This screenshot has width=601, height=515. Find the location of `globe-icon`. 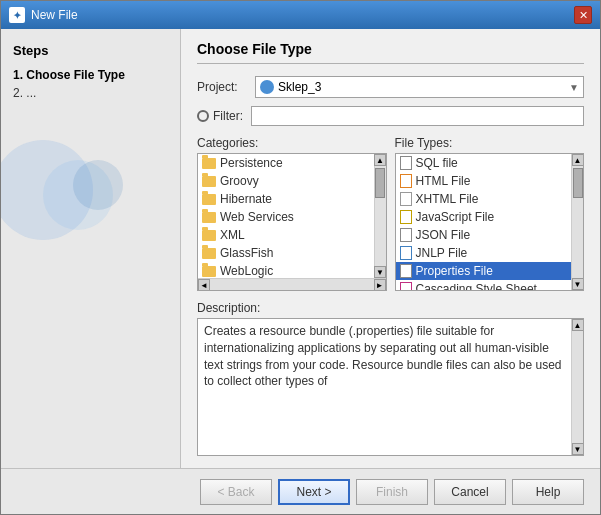

globe-icon is located at coordinates (267, 87).